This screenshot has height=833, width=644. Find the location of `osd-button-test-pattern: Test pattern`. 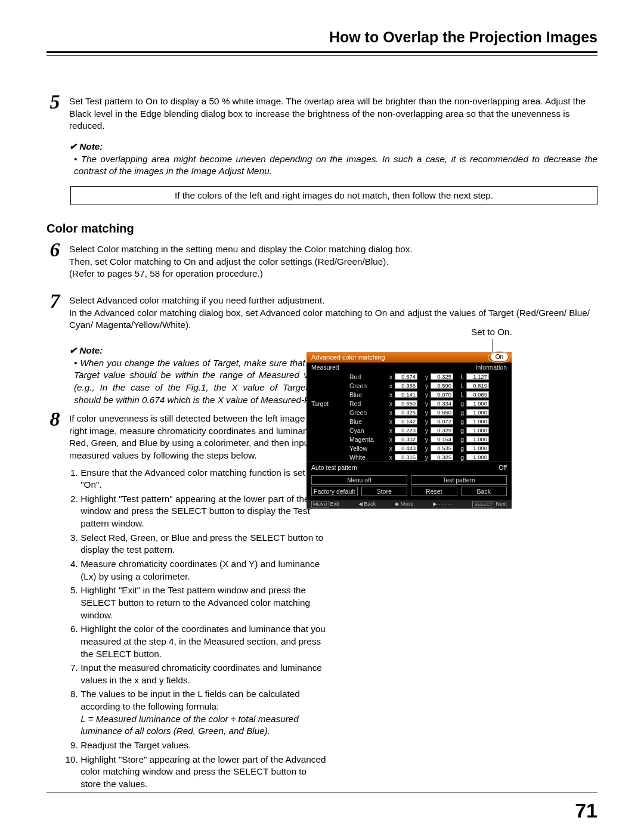

osd-button-test-pattern: Test pattern is located at coordinates (459, 480).